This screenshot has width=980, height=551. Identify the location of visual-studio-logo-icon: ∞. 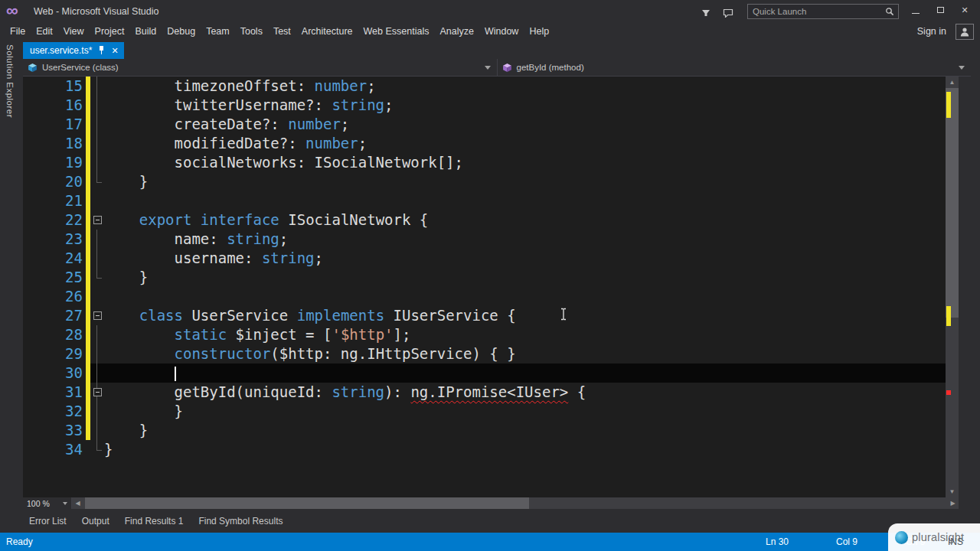
(12, 11).